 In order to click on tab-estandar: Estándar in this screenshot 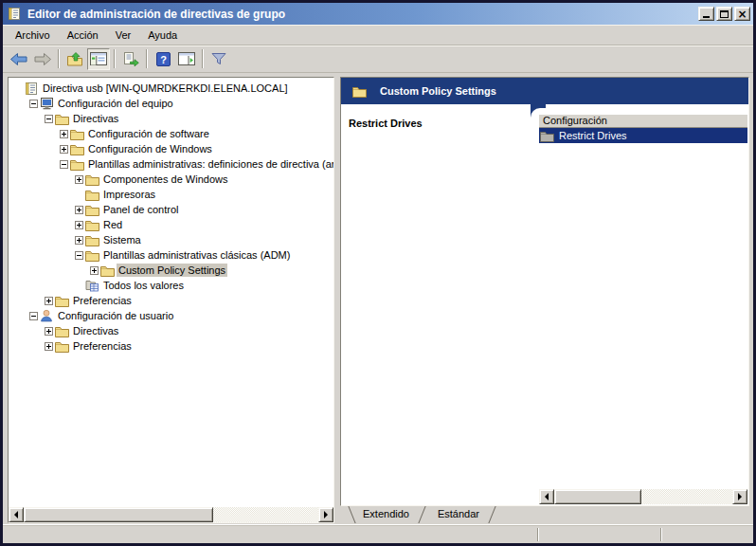, I will do `click(461, 515)`.